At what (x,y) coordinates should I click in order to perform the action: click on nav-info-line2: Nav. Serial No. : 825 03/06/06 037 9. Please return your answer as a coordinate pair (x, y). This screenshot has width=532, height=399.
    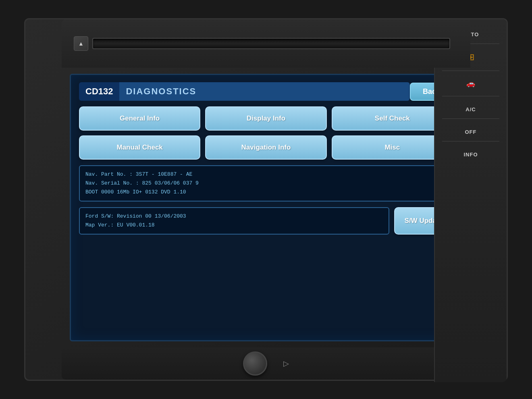
    Looking at the image, I should click on (266, 183).